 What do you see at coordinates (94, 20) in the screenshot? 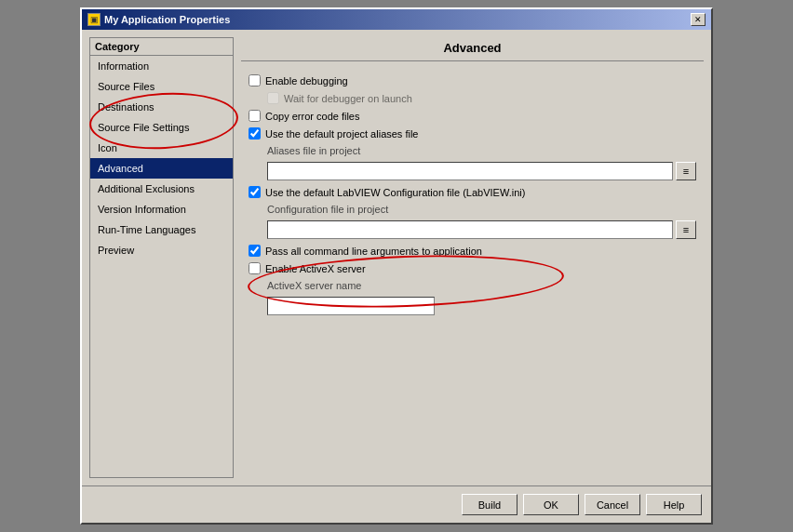
I see `app-icon: ▣` at bounding box center [94, 20].